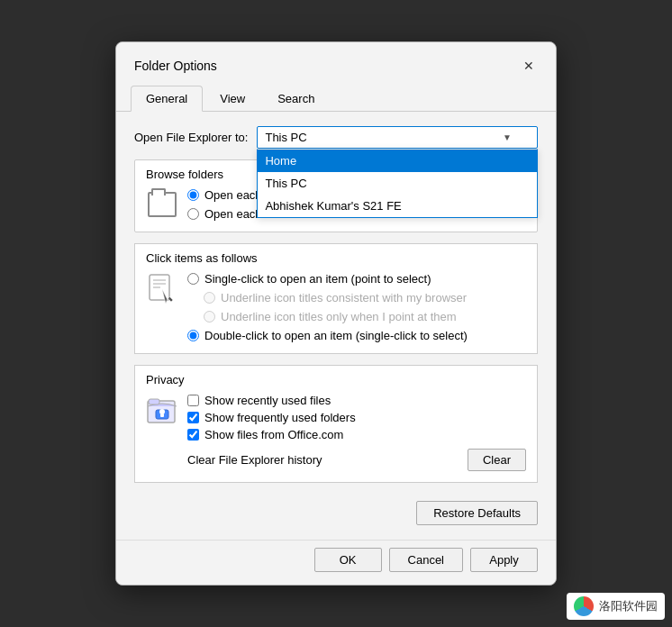 This screenshot has height=627, width=672. What do you see at coordinates (167, 99) in the screenshot?
I see `tab-general: General` at bounding box center [167, 99].